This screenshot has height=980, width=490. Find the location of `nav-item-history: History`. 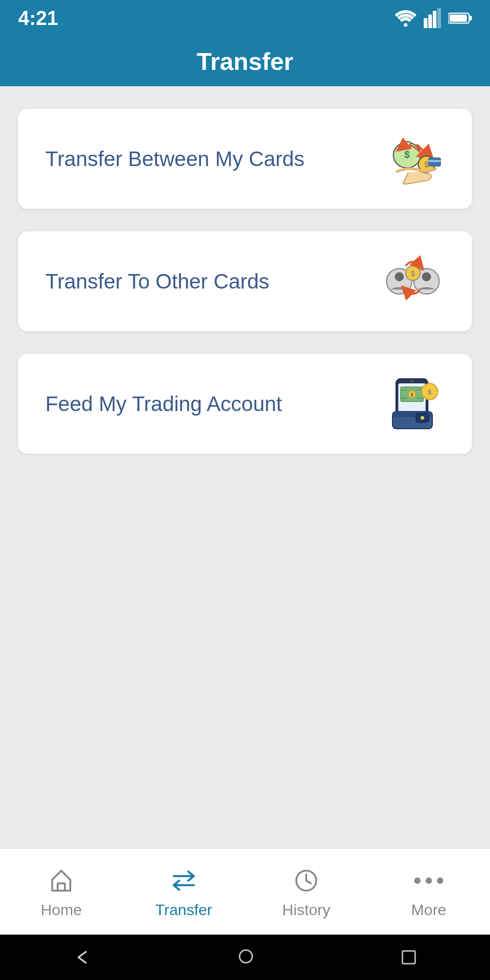

nav-item-history: History is located at coordinates (306, 892).